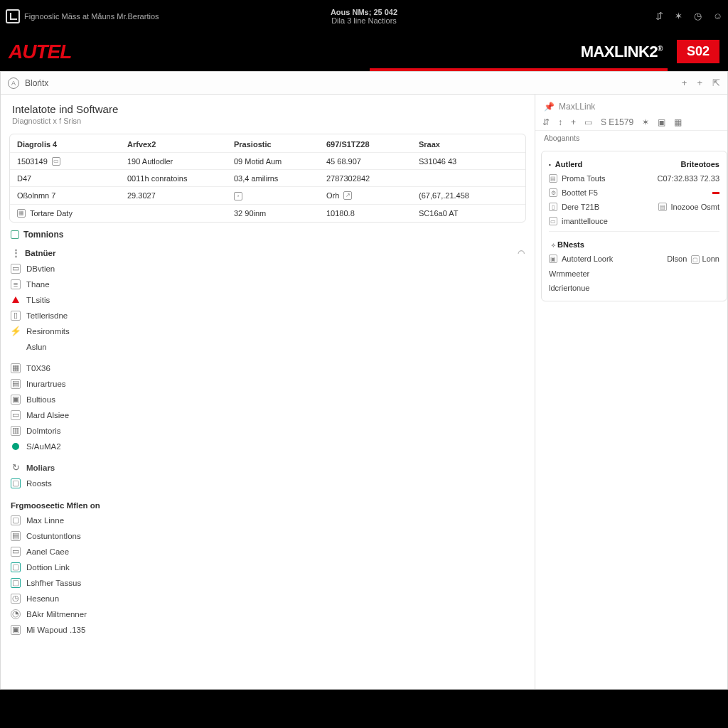 This screenshot has height=728, width=728. Describe the element at coordinates (267, 468) in the screenshot. I see `nav-item: ↻Moliars` at that location.